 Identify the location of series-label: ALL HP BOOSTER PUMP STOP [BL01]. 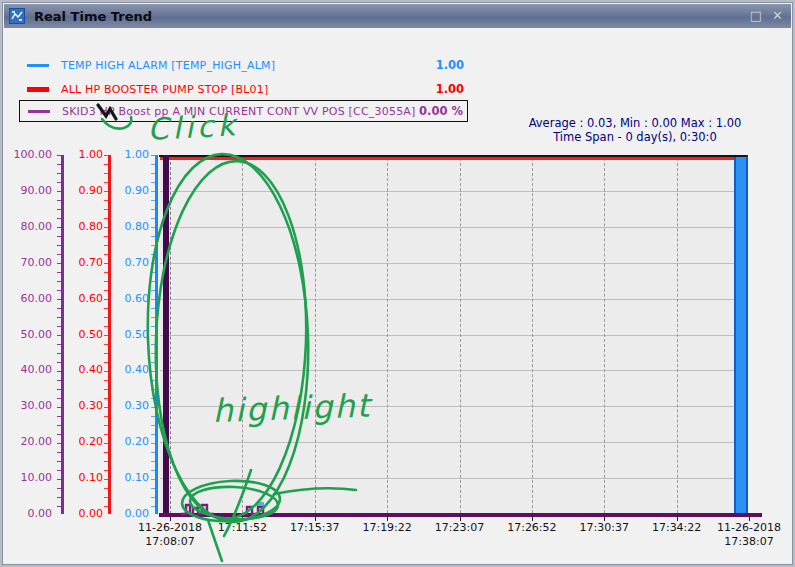
(164, 90).